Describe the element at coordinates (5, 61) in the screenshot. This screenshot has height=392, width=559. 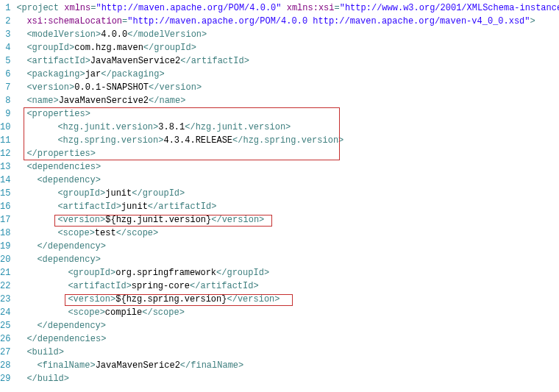
I see `line-number: 5` at that location.